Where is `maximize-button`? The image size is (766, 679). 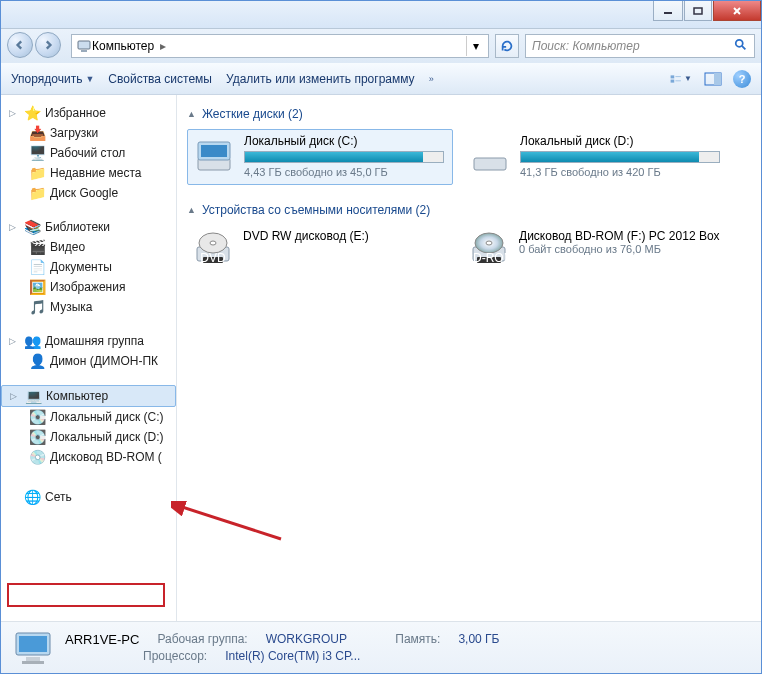 maximize-button is located at coordinates (698, 11).